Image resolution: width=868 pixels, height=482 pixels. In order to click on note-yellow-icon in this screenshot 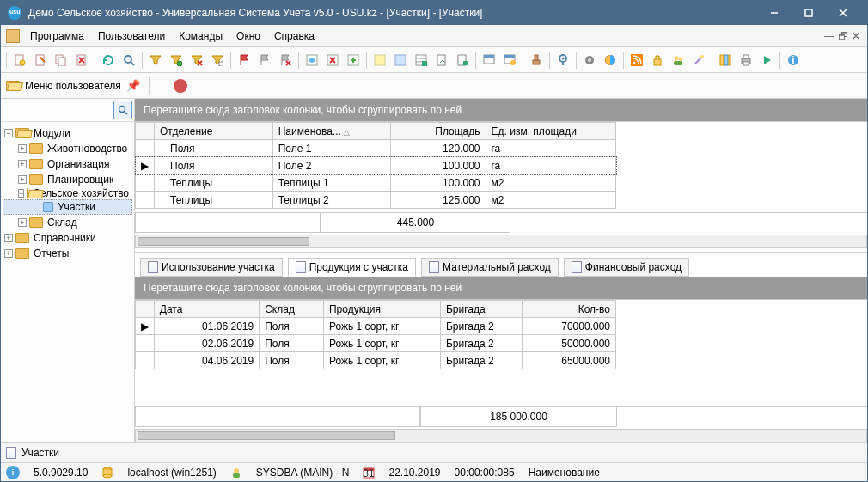, I will do `click(380, 60)`.